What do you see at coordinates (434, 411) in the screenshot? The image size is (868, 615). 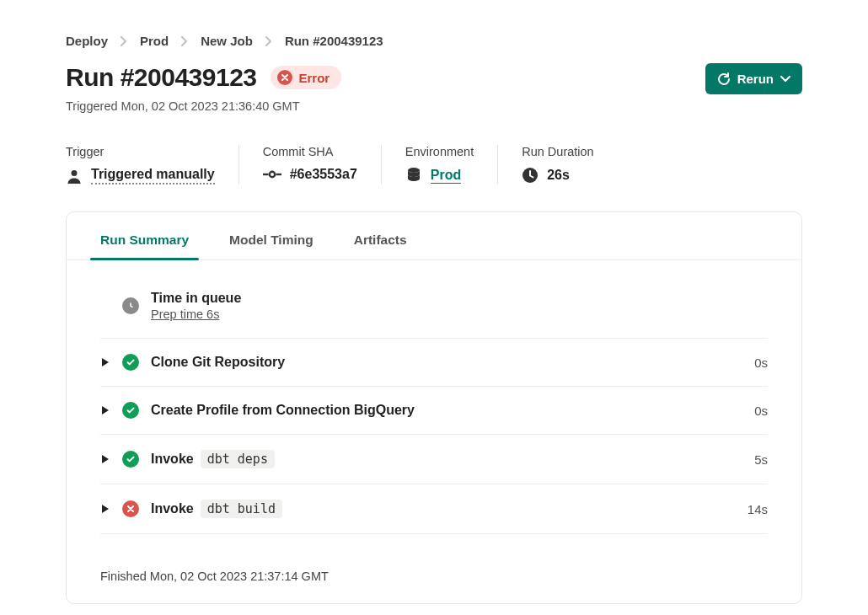 I see `step-profile: Create Profile from Connection BigQuery …` at bounding box center [434, 411].